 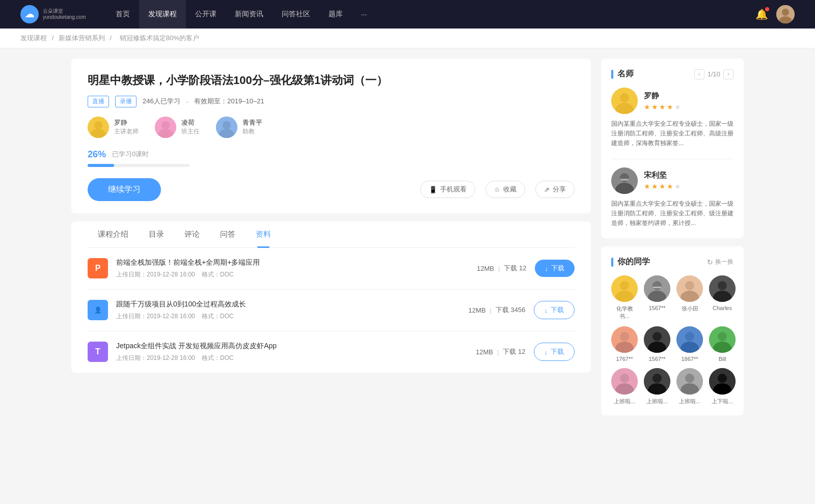 I want to click on next-page-arrow: ›, so click(x=728, y=74).